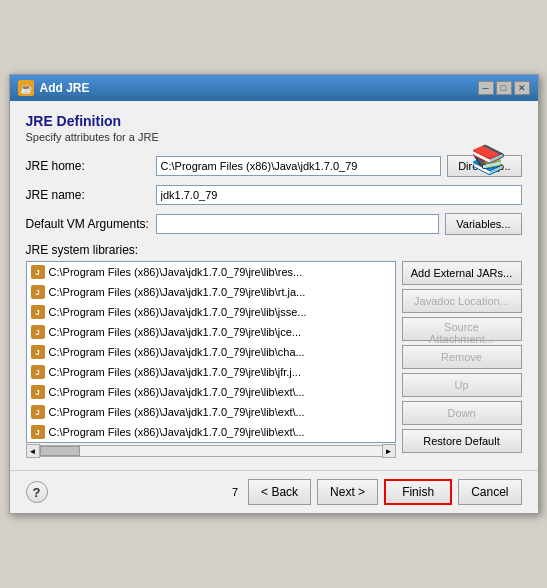 The width and height of the screenshot is (547, 588). I want to click on horizontal-scrollbar: ◄ ►, so click(211, 451).